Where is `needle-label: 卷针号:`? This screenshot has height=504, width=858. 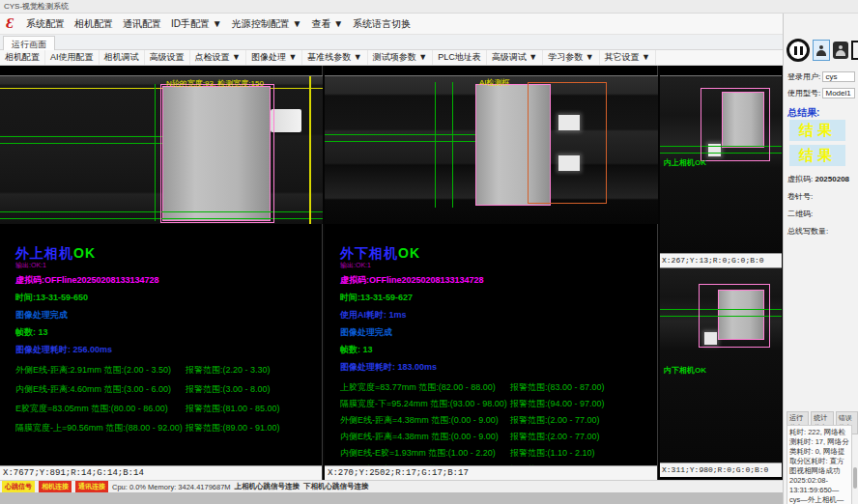 needle-label: 卷针号: is located at coordinates (800, 197).